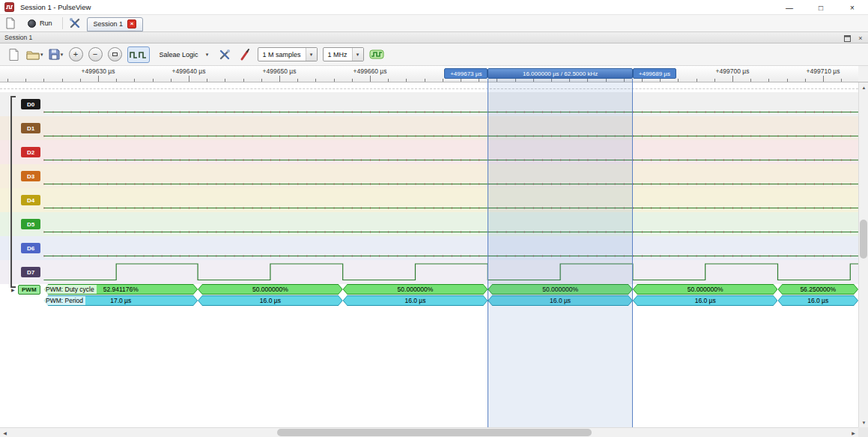  What do you see at coordinates (42, 55) in the screenshot?
I see `open-dropdown-icon: ▾` at bounding box center [42, 55].